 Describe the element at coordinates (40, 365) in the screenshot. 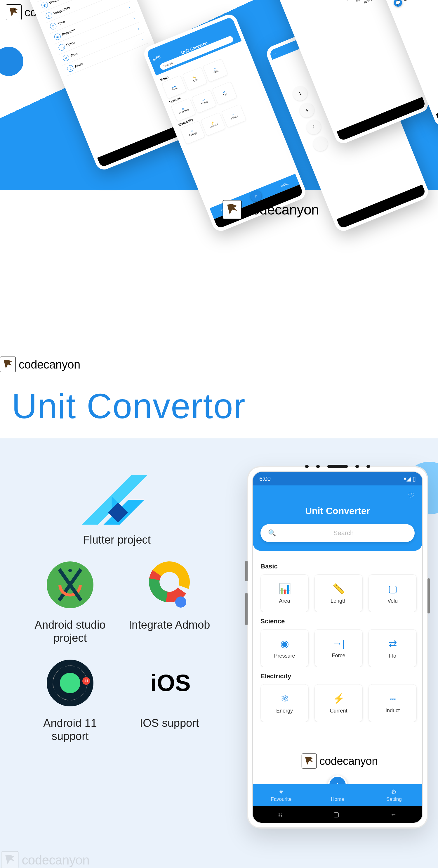

I see `codecanyon-watermark-mid: codecanyon` at that location.